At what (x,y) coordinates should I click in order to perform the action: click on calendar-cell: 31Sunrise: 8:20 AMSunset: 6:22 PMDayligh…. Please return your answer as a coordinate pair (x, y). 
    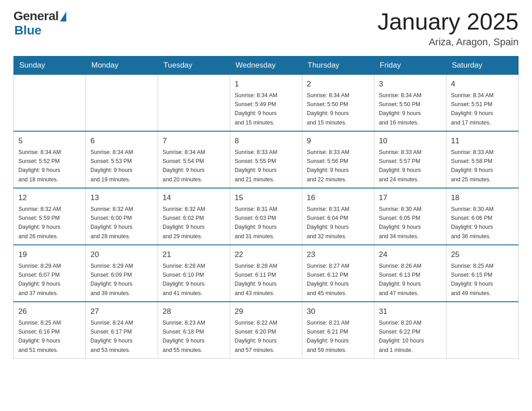
    Looking at the image, I should click on (410, 330).